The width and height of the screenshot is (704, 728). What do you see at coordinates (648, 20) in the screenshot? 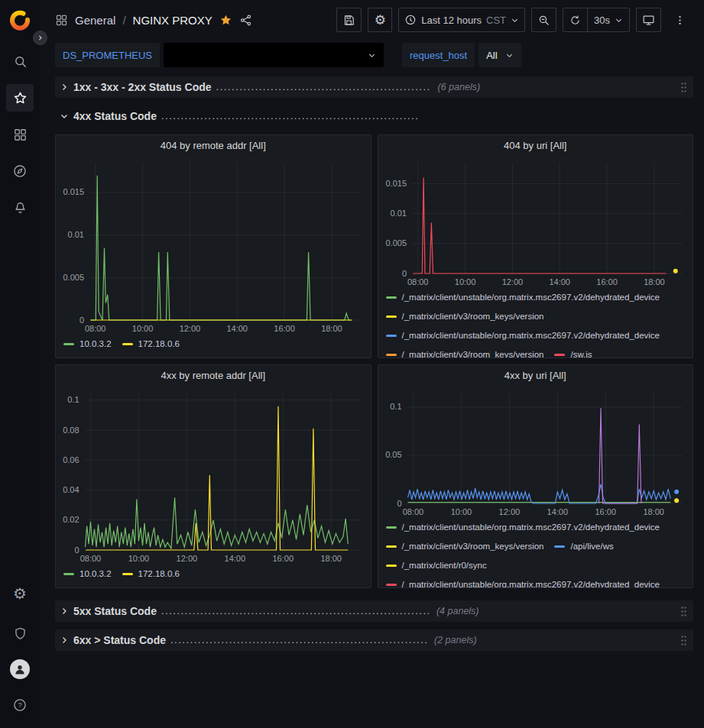
I see `tv-mode-button` at bounding box center [648, 20].